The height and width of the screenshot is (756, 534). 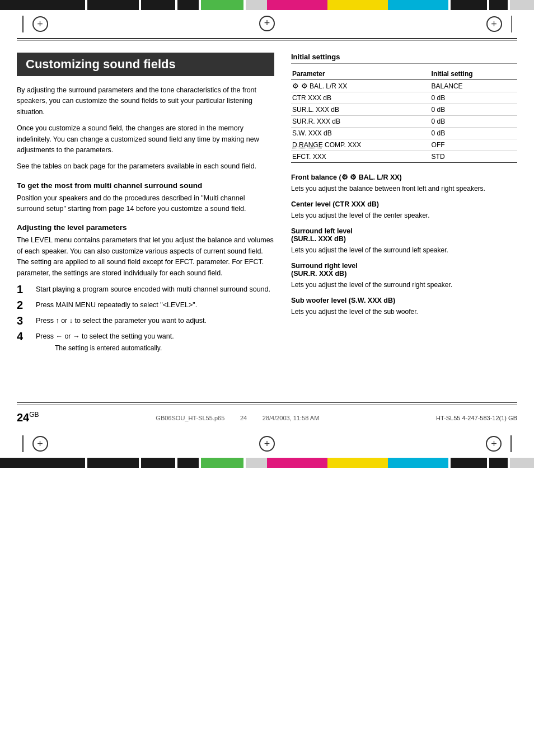 I want to click on bottom-color-bar, so click(x=267, y=463).